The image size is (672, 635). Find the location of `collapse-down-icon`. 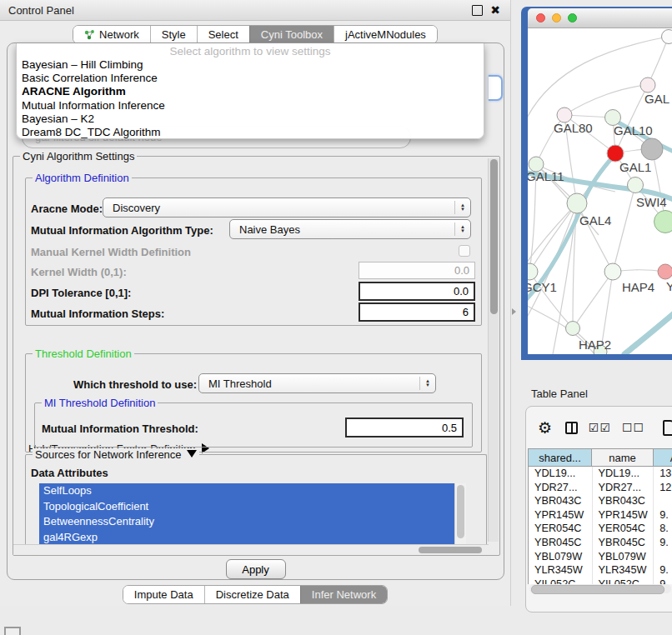

collapse-down-icon is located at coordinates (192, 453).